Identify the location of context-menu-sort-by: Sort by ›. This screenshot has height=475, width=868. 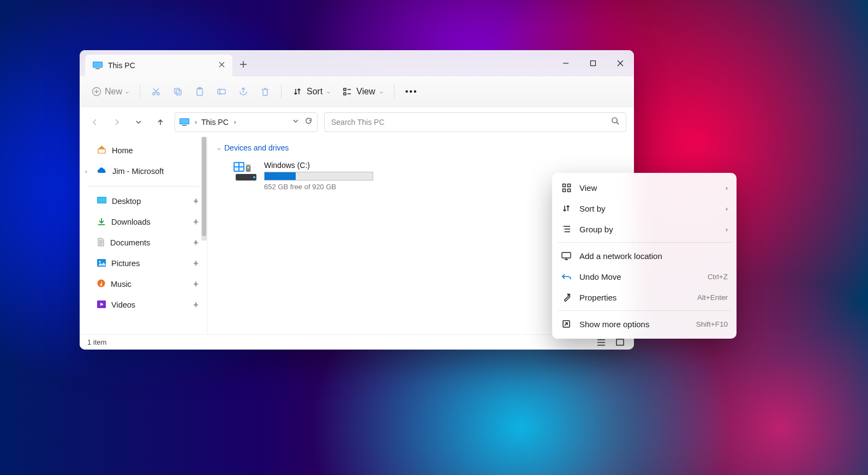
(644, 208).